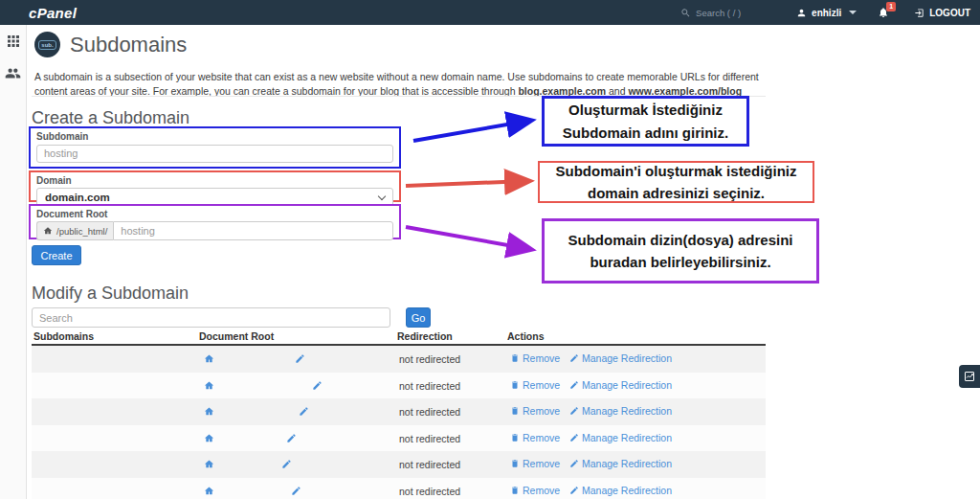 The image size is (980, 499). I want to click on user-manager-icon, so click(13, 75).